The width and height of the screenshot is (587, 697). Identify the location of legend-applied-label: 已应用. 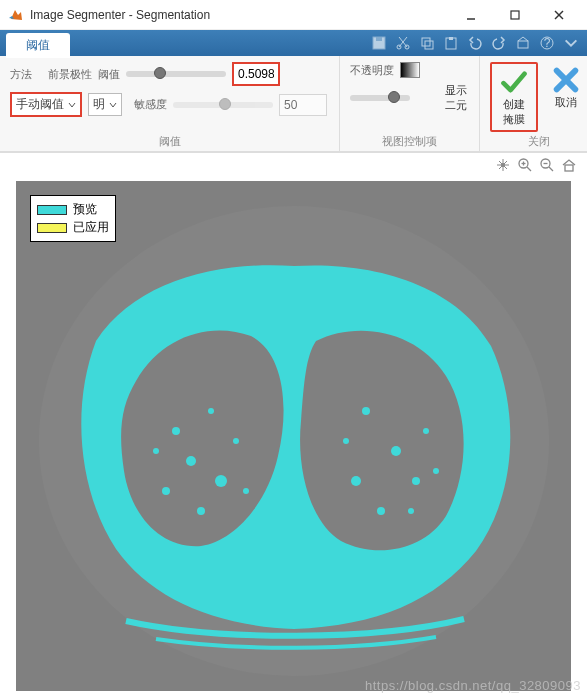
(91, 228).